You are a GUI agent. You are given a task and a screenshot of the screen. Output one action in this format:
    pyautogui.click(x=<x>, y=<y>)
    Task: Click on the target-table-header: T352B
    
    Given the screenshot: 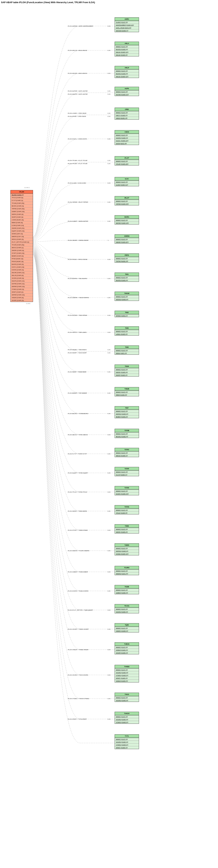 What is the action you would take?
    pyautogui.click(x=127, y=389)
    